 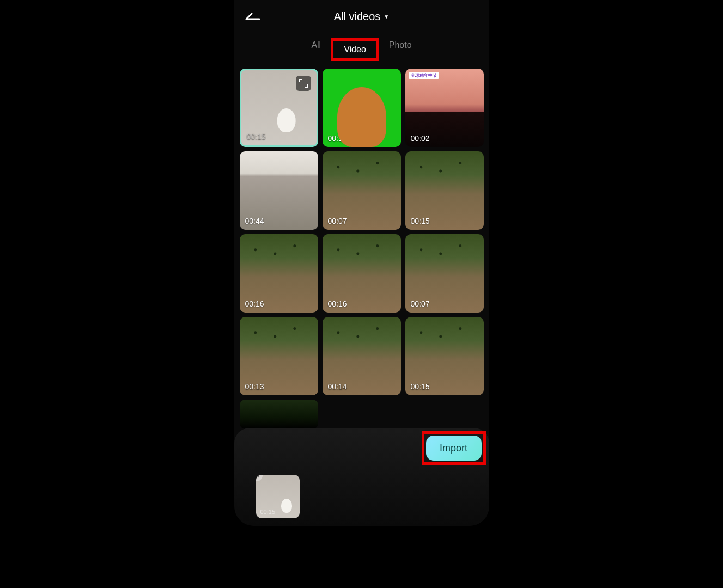 What do you see at coordinates (303, 83) in the screenshot?
I see `expand-icon` at bounding box center [303, 83].